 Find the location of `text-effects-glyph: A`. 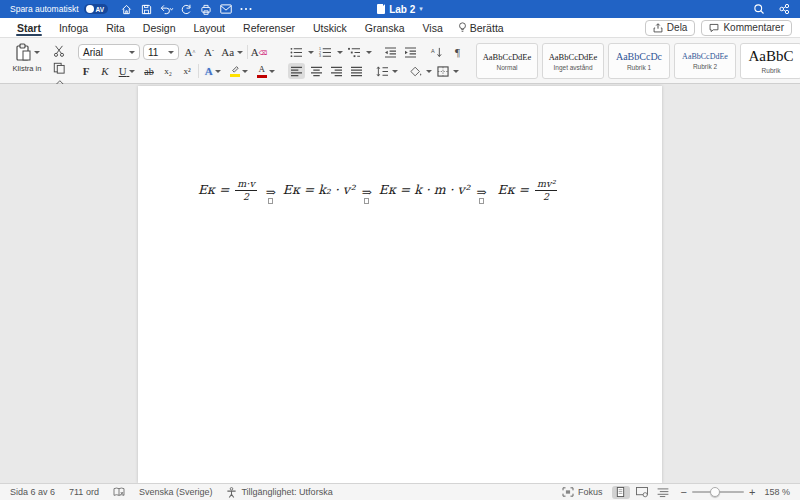

text-effects-glyph: A is located at coordinates (209, 71).